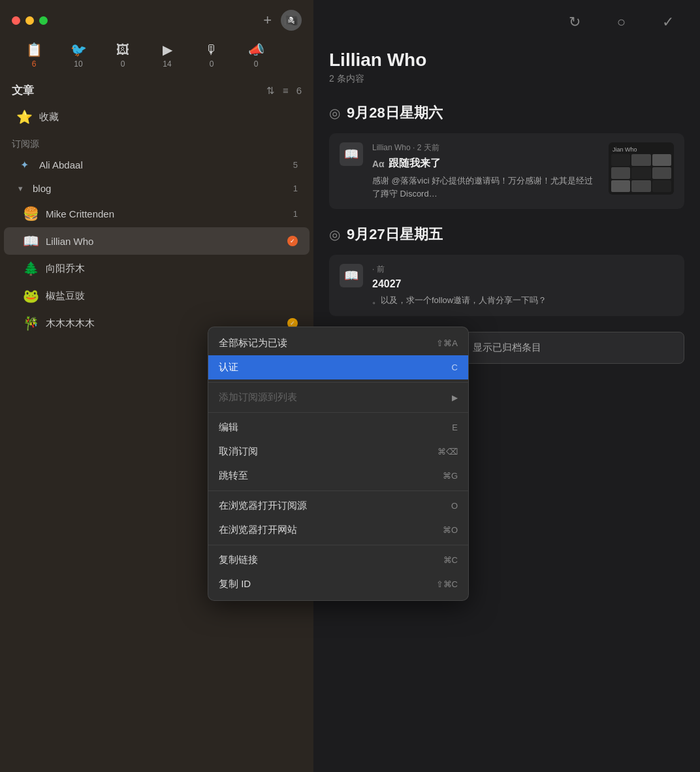 The image size is (700, 772). I want to click on menu-copy-link-shortcut: ⌘C, so click(451, 560).